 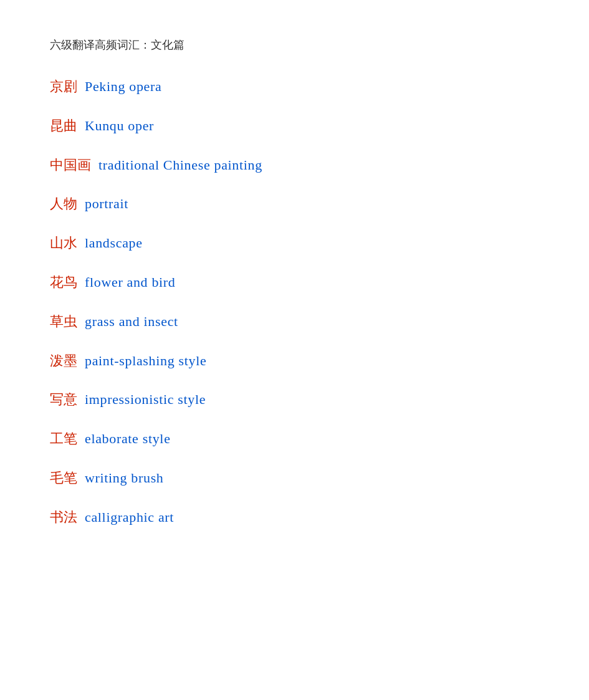 What do you see at coordinates (294, 243) in the screenshot?
I see `vocab-item: 山水landscape` at bounding box center [294, 243].